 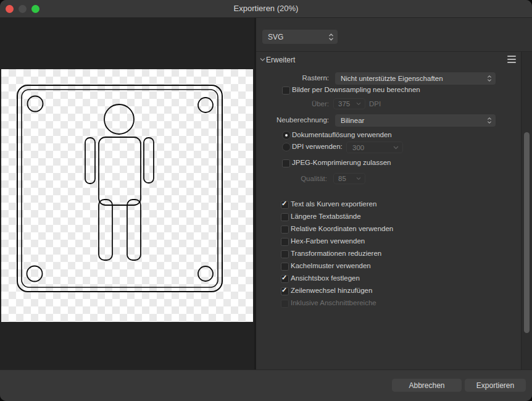 I want to click on dpi-select-value: 300, so click(x=358, y=148).